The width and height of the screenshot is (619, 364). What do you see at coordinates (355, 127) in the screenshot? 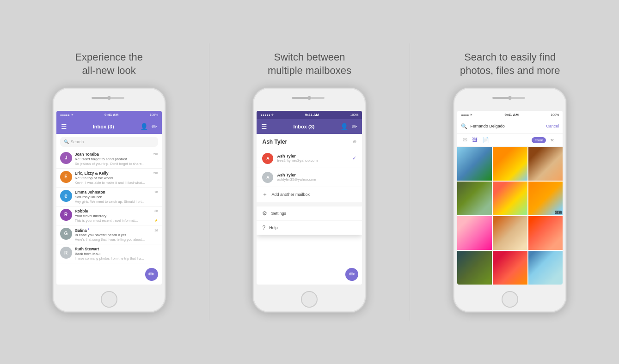
I see `phone-2-compose-icon: ✏` at bounding box center [355, 127].